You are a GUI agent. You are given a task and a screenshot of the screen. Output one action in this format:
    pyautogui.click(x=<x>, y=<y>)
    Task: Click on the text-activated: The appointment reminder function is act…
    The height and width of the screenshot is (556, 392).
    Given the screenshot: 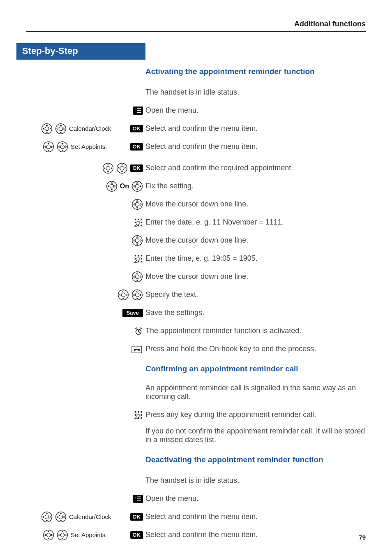 What is the action you would take?
    pyautogui.click(x=256, y=331)
    